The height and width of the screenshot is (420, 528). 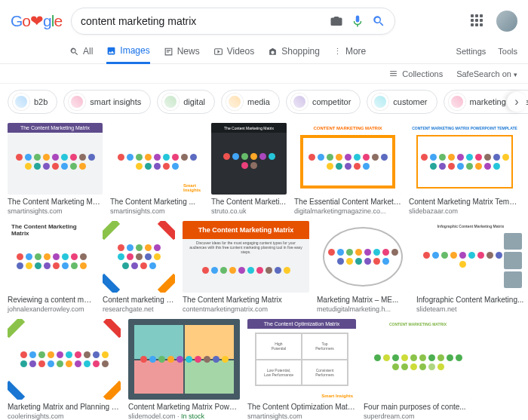 I want to click on chip-customer: customer, so click(x=401, y=102).